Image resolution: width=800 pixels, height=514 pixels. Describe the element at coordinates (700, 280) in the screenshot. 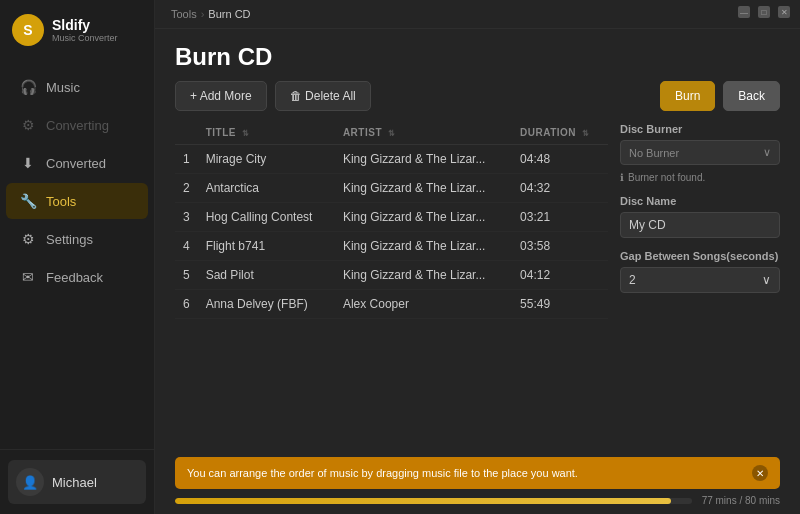

I see `gap-input: 2 ∨` at that location.